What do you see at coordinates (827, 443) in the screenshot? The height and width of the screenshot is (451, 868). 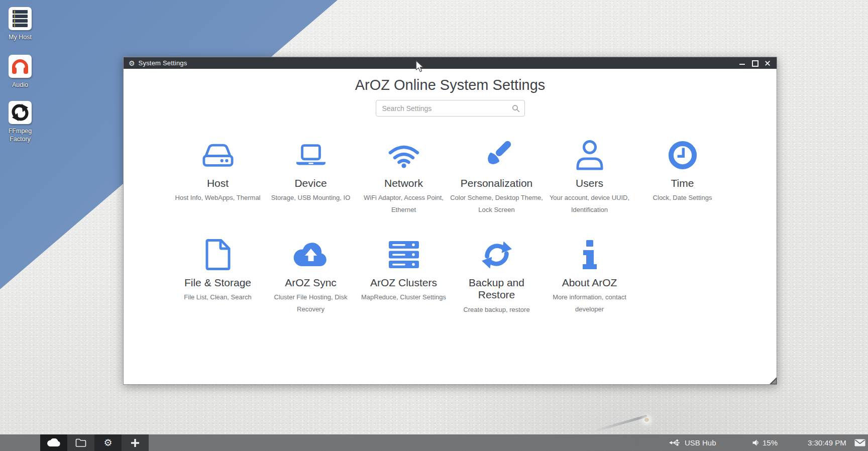 I see `tray-clock: 3:30:49 PM` at bounding box center [827, 443].